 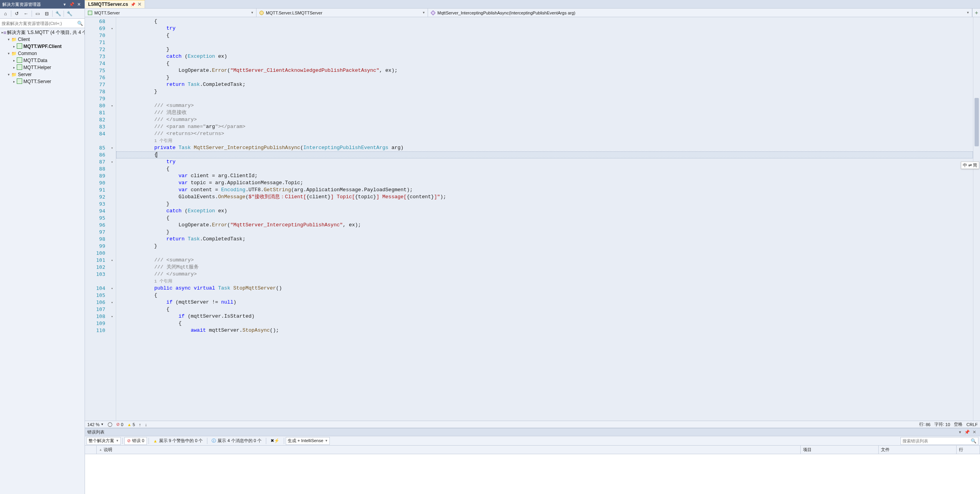 What do you see at coordinates (925, 425) in the screenshot?
I see `status-line: 行: 86` at bounding box center [925, 425].